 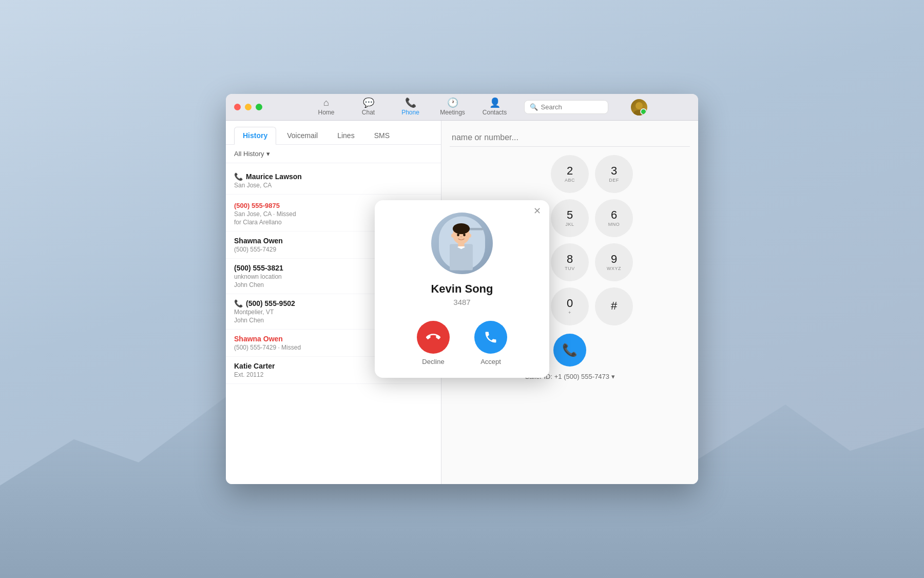 What do you see at coordinates (491, 361) in the screenshot?
I see `accept-label: Accept` at bounding box center [491, 361].